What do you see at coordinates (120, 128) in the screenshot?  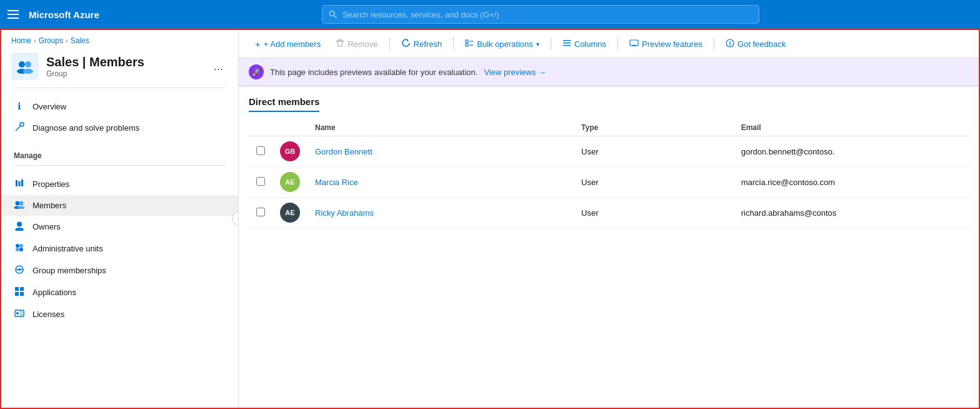 I see `sidebar-item-diagnose: Diagnose and solve problems` at bounding box center [120, 128].